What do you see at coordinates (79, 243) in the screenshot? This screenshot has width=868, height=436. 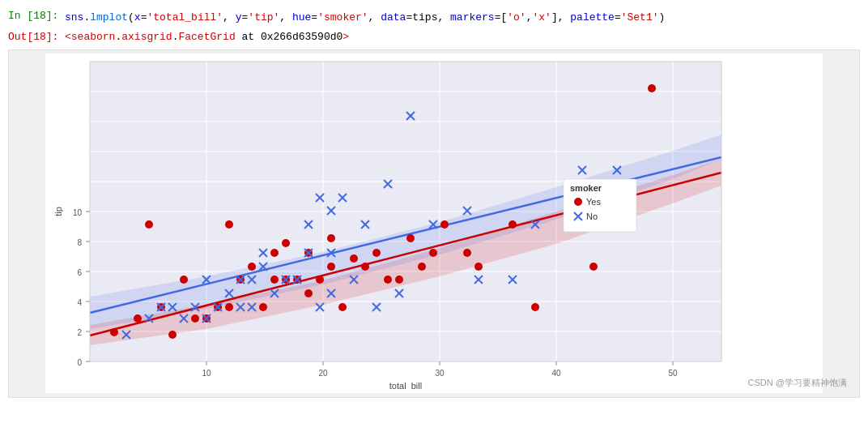 I see `y-tick-8: 8` at bounding box center [79, 243].